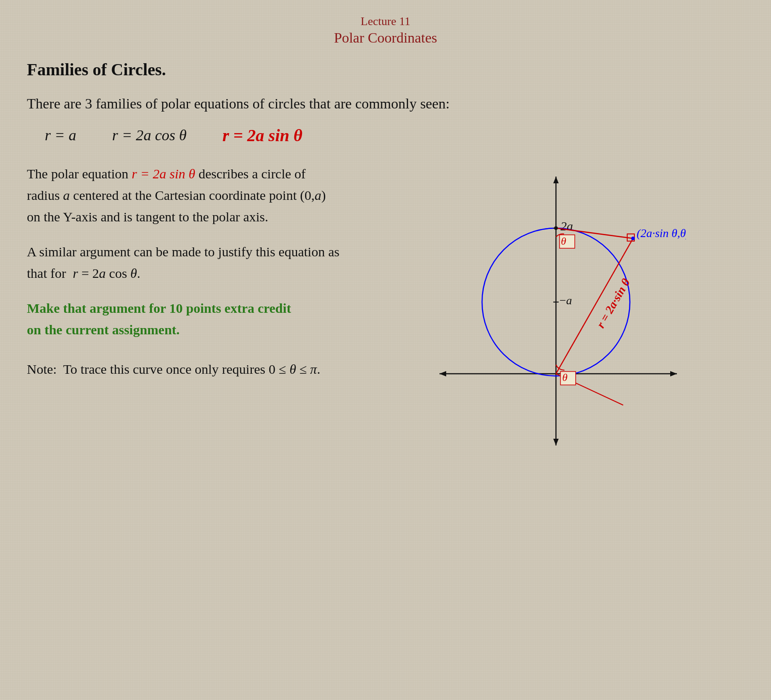 The image size is (771, 700). Describe the element at coordinates (184, 263) in the screenshot. I see `similar-text: A similar argument can be made to justif…` at that location.